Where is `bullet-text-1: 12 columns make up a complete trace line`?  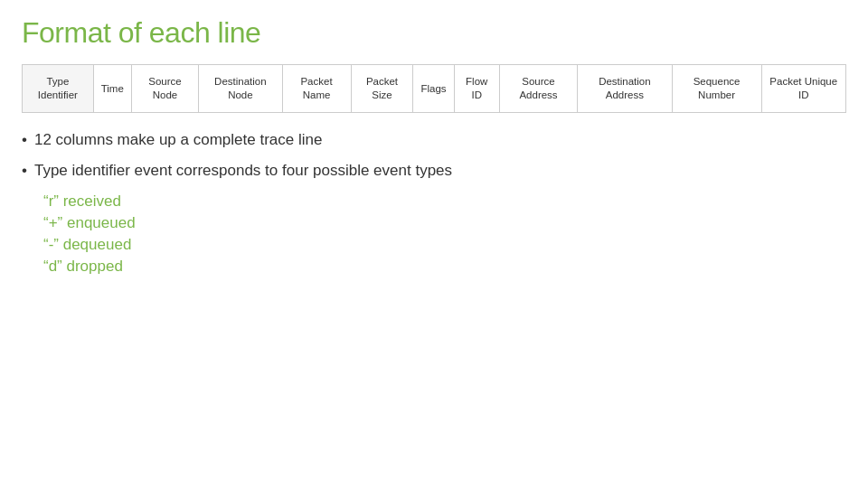
bullet-text-1: 12 columns make up a complete trace line is located at coordinates (178, 140).